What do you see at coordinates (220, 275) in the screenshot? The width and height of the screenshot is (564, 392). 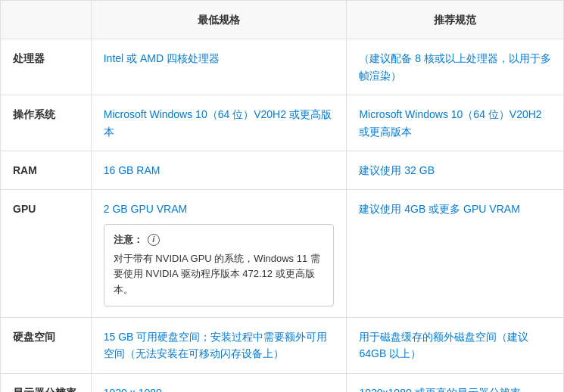 I see `gpu-note-body: 对于带有 NVIDIA GPU 的系统，Windows 11 需要使用 NVID…` at bounding box center [220, 275].